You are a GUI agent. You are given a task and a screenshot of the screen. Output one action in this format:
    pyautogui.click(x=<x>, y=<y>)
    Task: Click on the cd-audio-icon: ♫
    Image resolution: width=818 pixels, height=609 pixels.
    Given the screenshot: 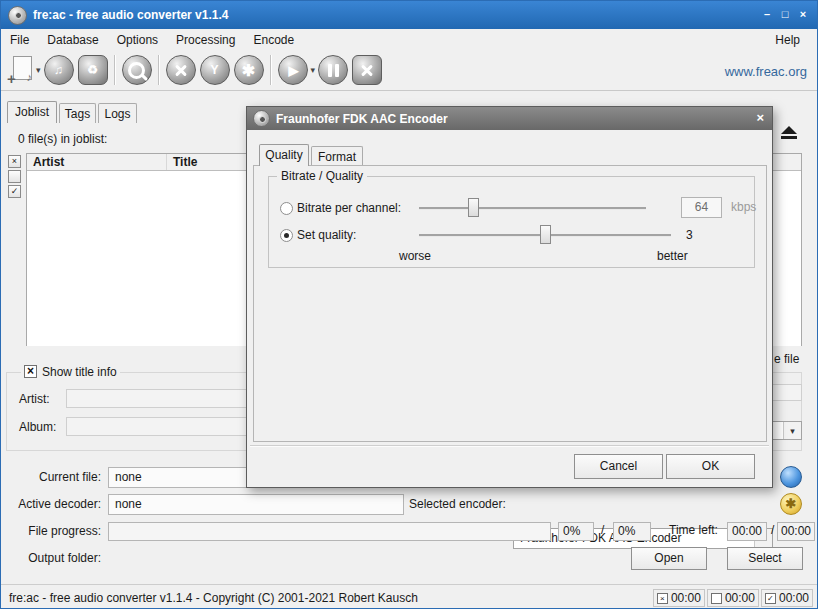 What is the action you would take?
    pyautogui.click(x=58, y=70)
    